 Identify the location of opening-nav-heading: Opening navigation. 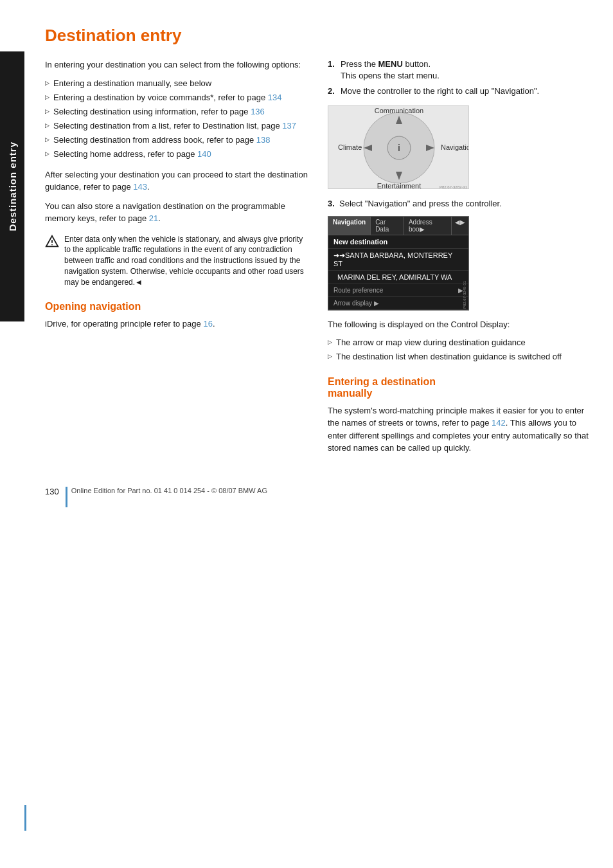
(177, 307).